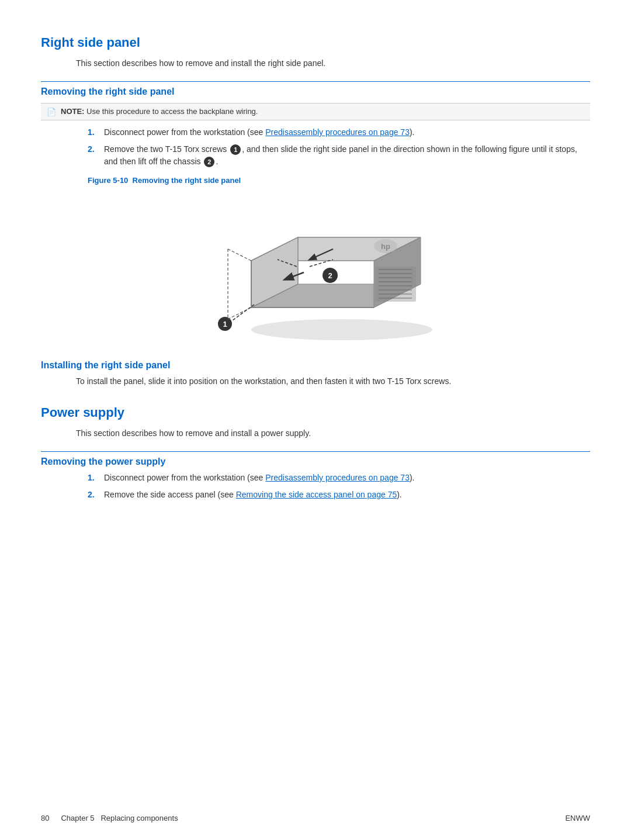 The height and width of the screenshot is (840, 631). I want to click on step-num-2: 2., so click(93, 155).